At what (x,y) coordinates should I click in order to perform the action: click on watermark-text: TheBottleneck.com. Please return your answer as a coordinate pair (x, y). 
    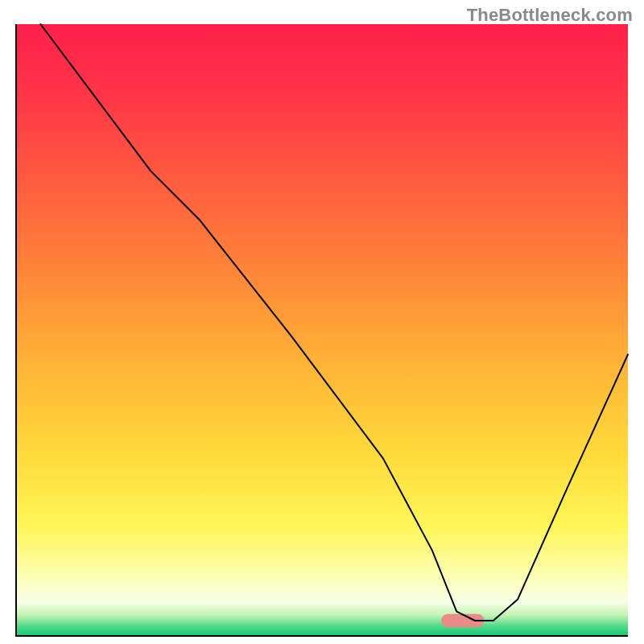
    Looking at the image, I should click on (550, 15).